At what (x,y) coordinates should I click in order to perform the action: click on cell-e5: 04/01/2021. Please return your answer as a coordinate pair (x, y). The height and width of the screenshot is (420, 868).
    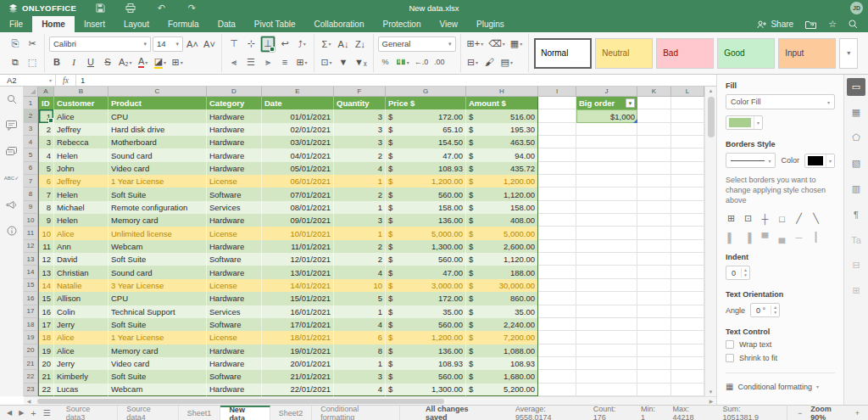
    Looking at the image, I should click on (298, 154).